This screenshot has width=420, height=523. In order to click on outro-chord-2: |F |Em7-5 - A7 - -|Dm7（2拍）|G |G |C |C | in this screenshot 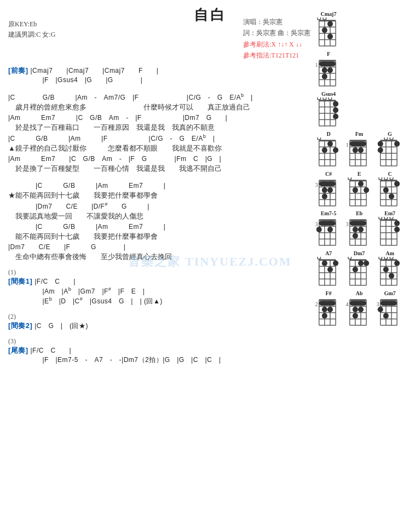, I will do `click(157, 360)`.